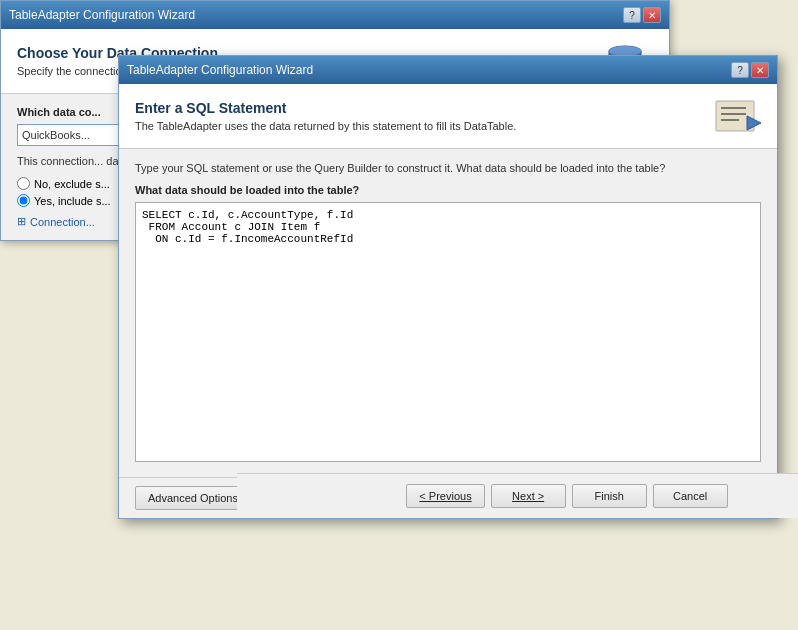 The width and height of the screenshot is (798, 630). Describe the element at coordinates (610, 496) in the screenshot. I see `finish-button: Finish` at that location.